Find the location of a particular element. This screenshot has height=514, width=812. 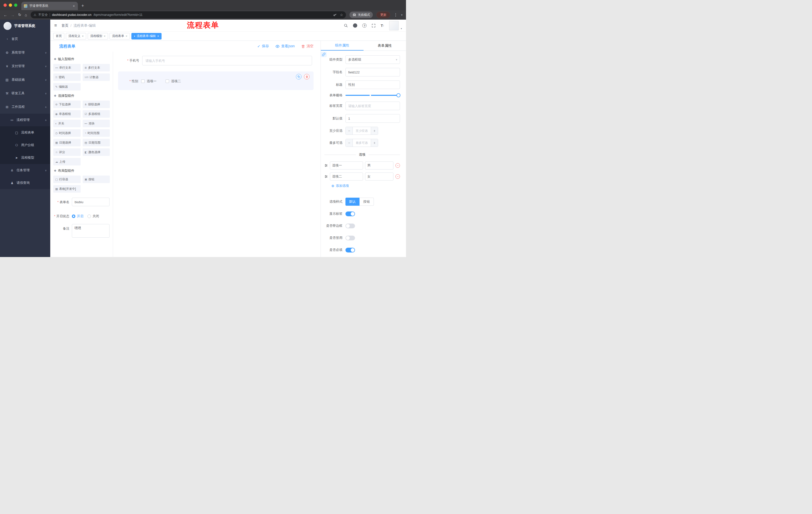

palette-item-date-range: ▤日期范围 is located at coordinates (96, 142).